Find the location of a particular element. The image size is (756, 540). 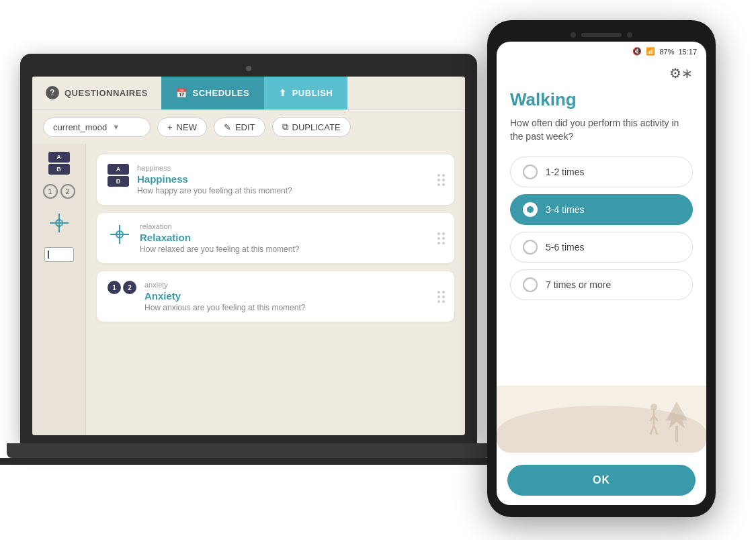

phone-settings-row: ⚙︎∗ is located at coordinates (601, 73).